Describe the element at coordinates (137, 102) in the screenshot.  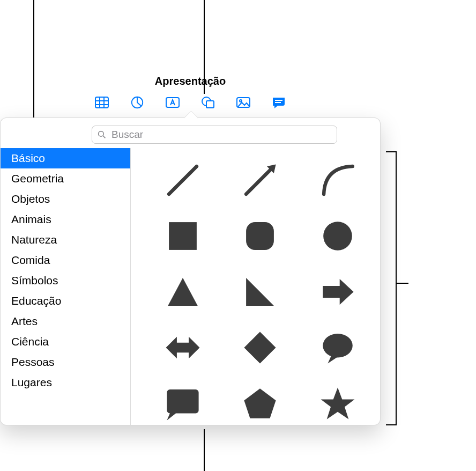
I see `chart-icon` at that location.